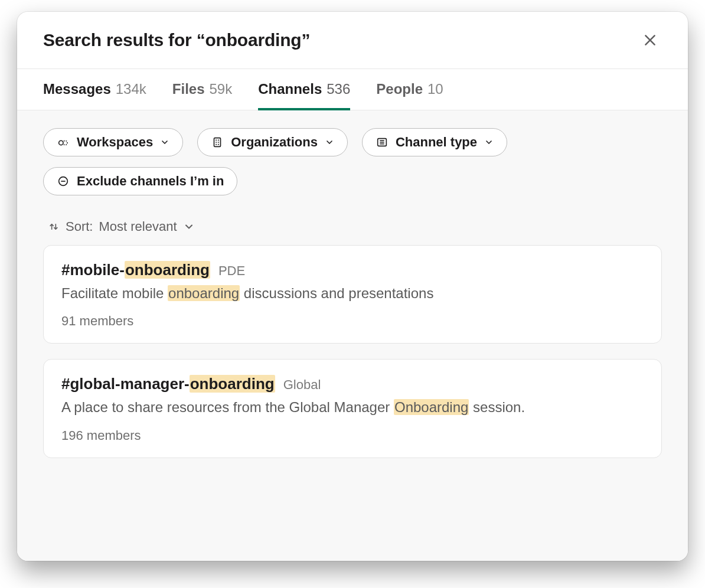  Describe the element at coordinates (115, 142) in the screenshot. I see `filter-label: Workspaces` at that location.